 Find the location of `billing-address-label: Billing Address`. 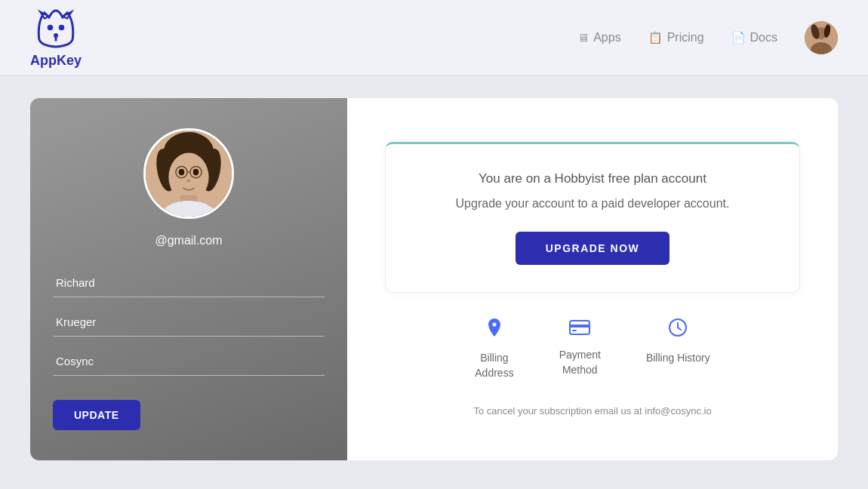

billing-address-label: Billing Address is located at coordinates (494, 365).